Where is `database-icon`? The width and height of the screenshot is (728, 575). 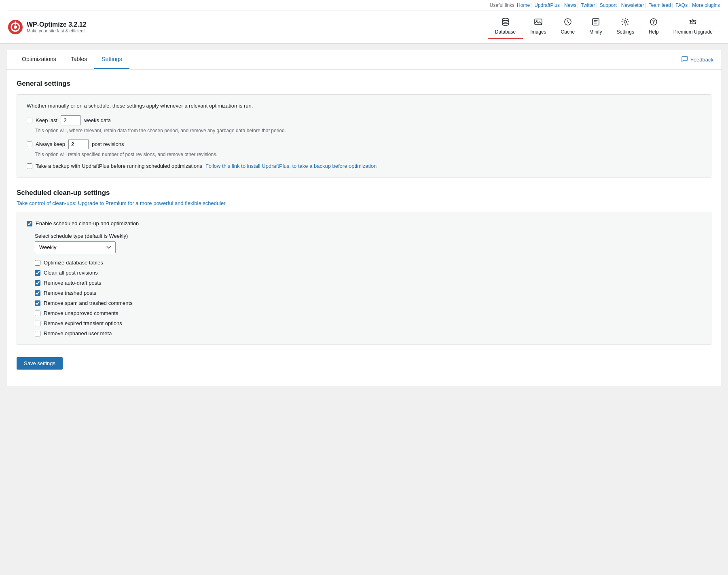
database-icon is located at coordinates (506, 23).